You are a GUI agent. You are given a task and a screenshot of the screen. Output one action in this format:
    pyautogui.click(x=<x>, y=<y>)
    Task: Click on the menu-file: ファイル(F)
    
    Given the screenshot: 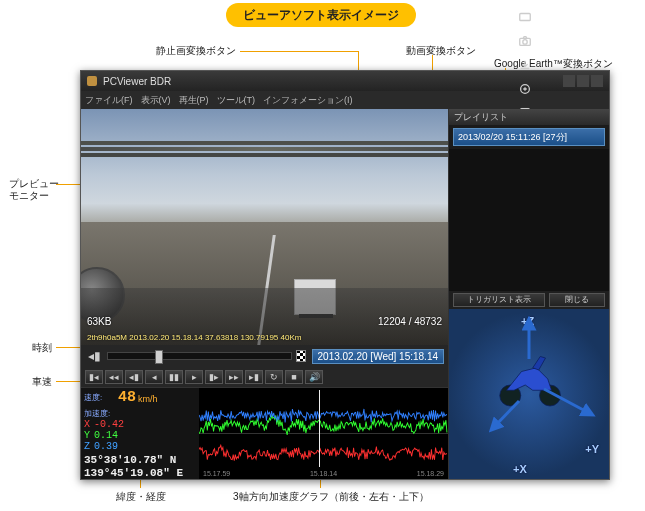 What is the action you would take?
    pyautogui.click(x=109, y=100)
    